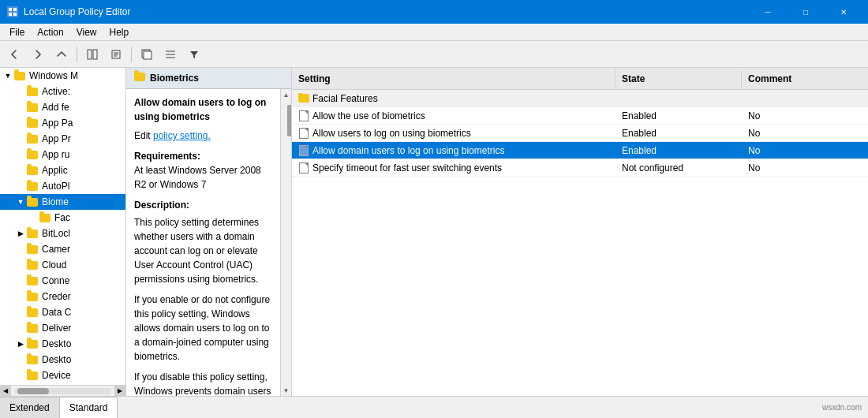 Image resolution: width=868 pixels, height=418 pixels. Describe the element at coordinates (63, 390) in the screenshot. I see `horizontal-scrollbar: ◀ ▶` at that location.